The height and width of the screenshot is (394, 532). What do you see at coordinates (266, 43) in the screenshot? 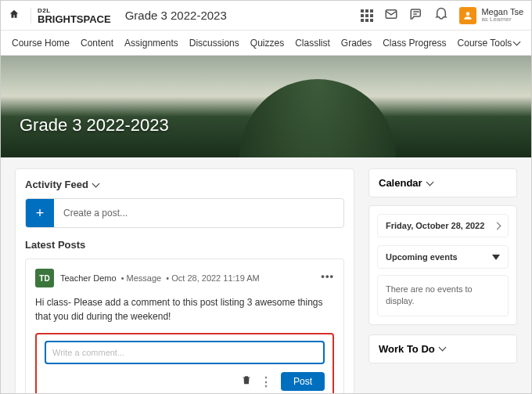
I see `course-nav: Course Home Content Assignments Discussi…` at bounding box center [266, 43].